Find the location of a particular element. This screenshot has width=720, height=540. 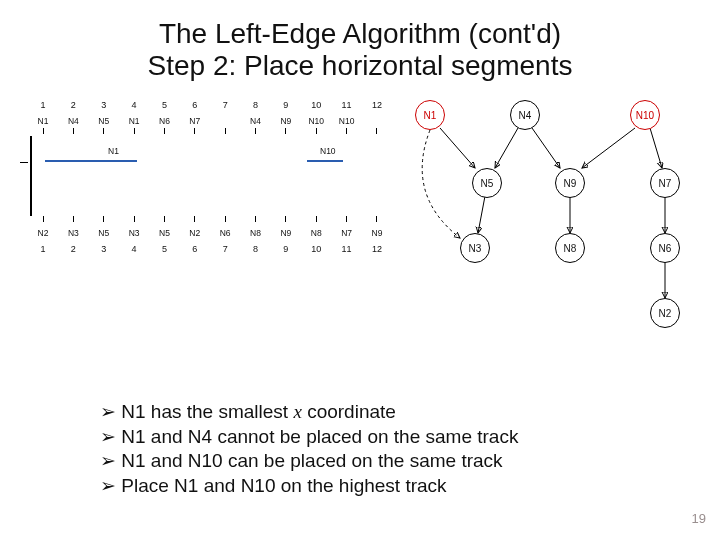

bottom-net-labels: N2 N3 N5 N3 N5 N2 N6 N8 N9 N8 N7 N9 is located at coordinates (210, 233).